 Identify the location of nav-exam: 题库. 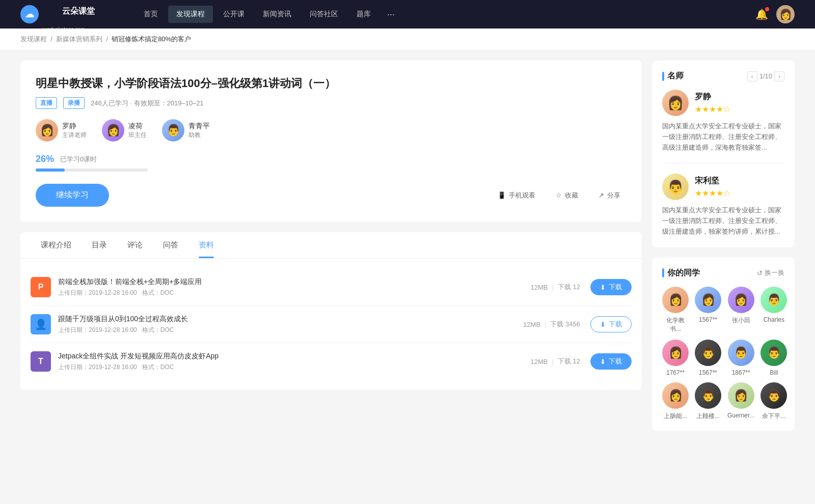
(364, 14).